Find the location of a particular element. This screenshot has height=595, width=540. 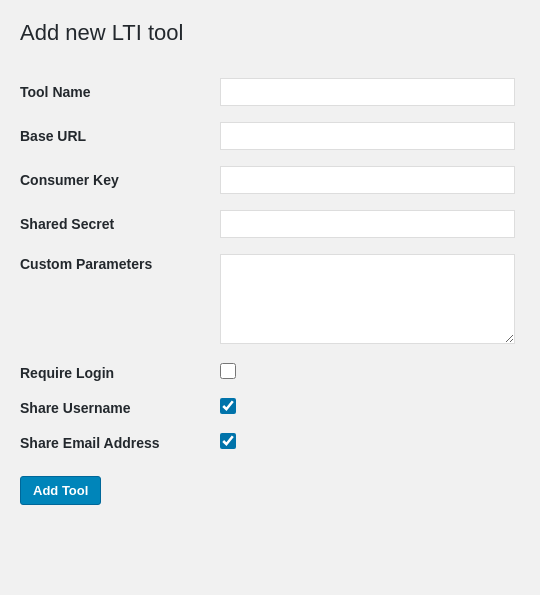

shared-secret-label: Shared Secret is located at coordinates (67, 224).